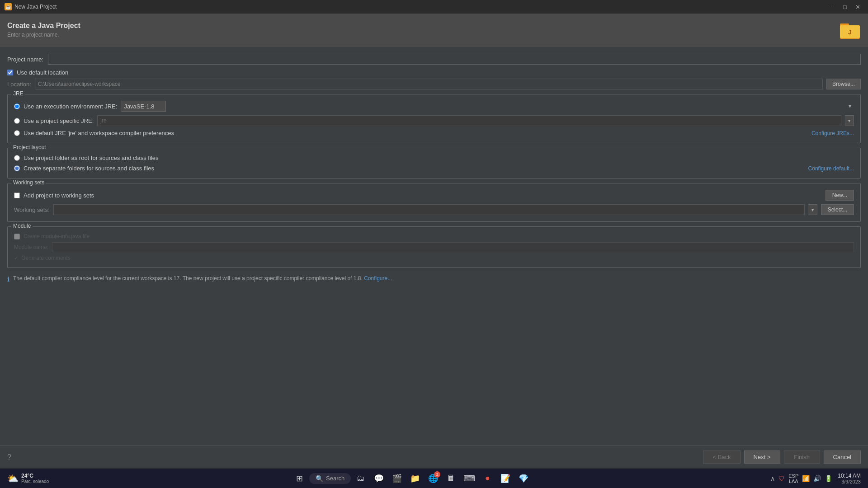 The height and width of the screenshot is (488, 868). What do you see at coordinates (17, 195) in the screenshot?
I see `add-project-checkbox` at bounding box center [17, 195].